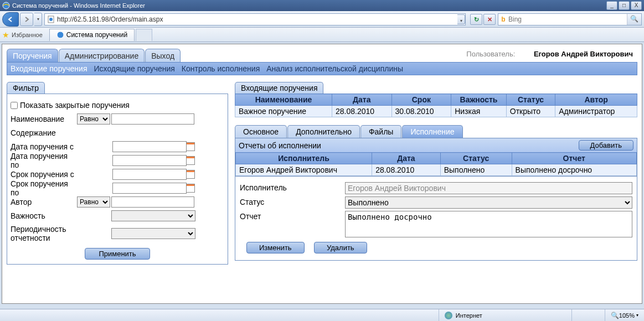  Describe the element at coordinates (153, 216) in the screenshot. I see `filter-importance-select` at that location.